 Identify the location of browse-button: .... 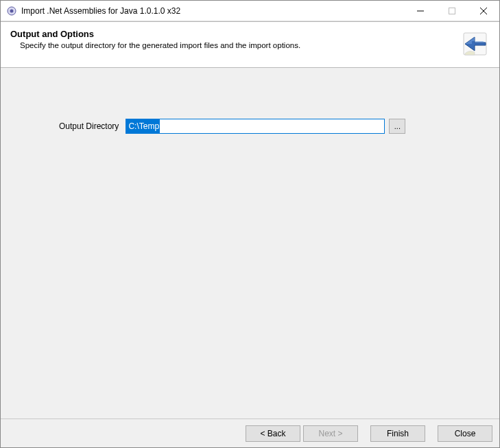
(397, 126).